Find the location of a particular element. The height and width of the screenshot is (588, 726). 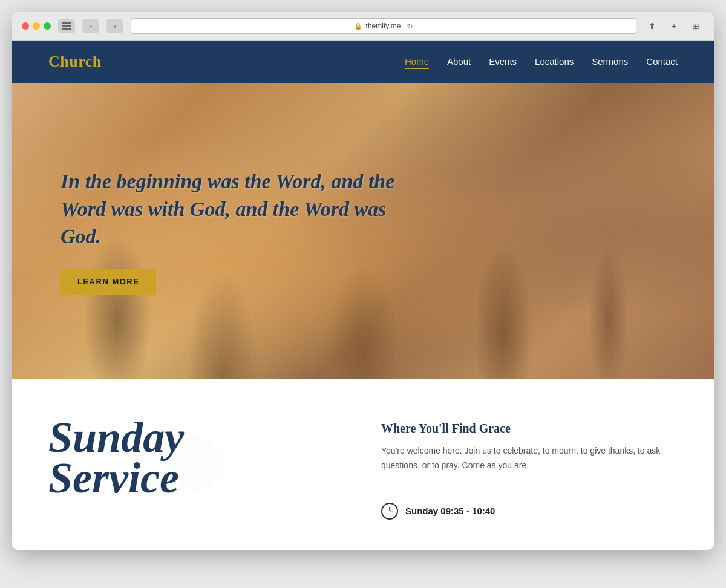

maximize-button is located at coordinates (47, 26).